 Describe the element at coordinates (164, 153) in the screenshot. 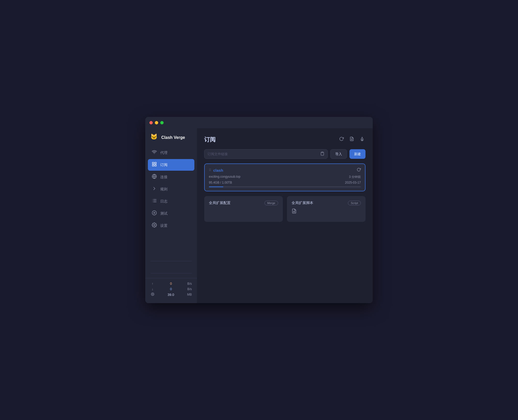

I see `proxy-label: 代理` at that location.